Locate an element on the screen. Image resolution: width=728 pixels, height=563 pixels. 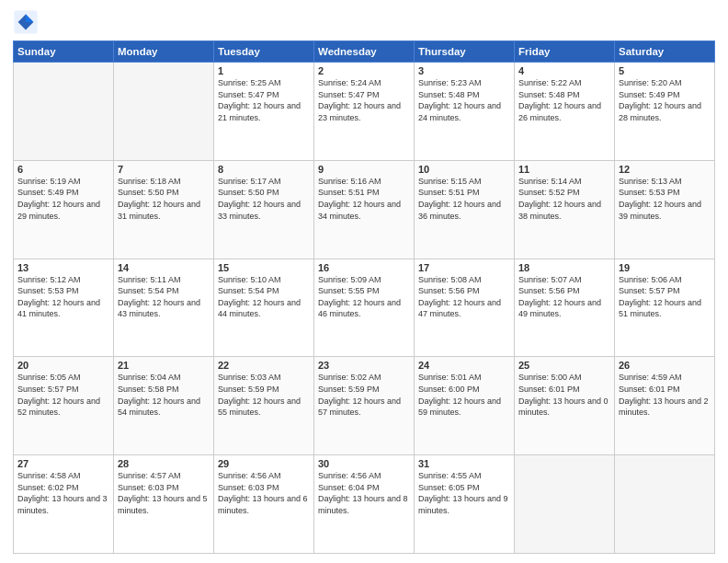
calendar-cell: 28Sunrise: 4:57 AMSunset: 6:03 PMDayligh… is located at coordinates (164, 504).